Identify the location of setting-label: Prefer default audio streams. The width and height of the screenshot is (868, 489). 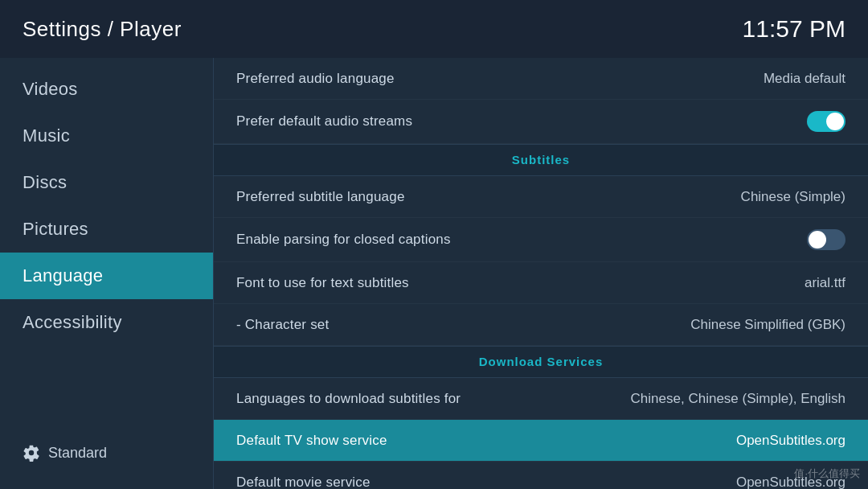
(325, 121).